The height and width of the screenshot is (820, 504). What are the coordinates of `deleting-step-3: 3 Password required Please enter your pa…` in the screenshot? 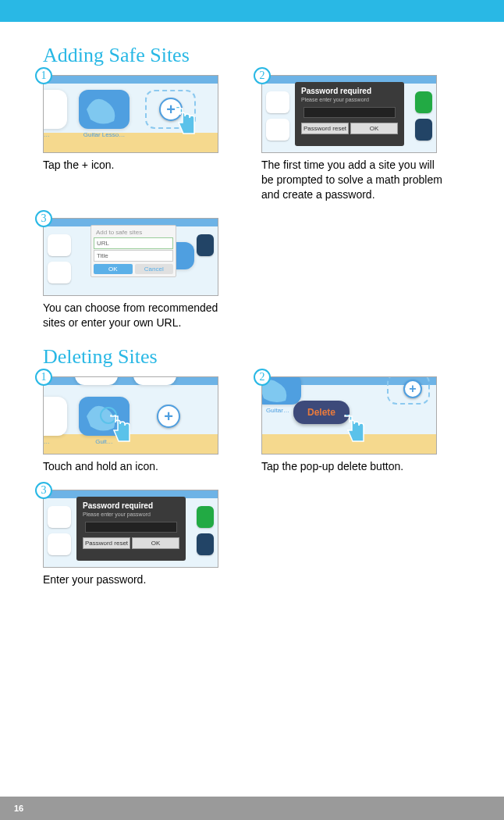 It's located at (140, 539).